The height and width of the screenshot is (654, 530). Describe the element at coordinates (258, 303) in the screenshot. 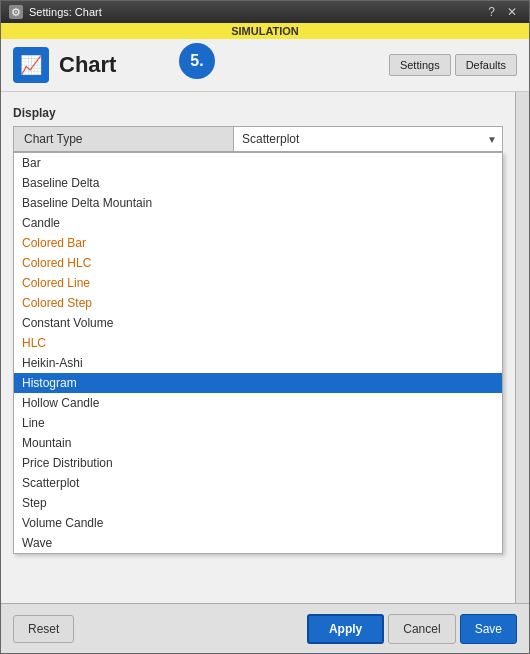

I see `dropdown-item-colored-step: Colored Step` at that location.